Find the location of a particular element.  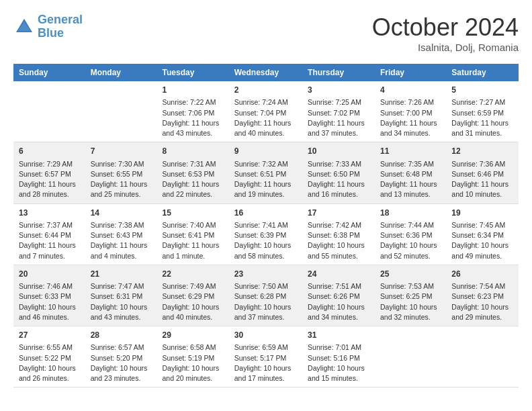

day-info: Sunrise: 7:32 AM Sunset: 6:51 PM Dayligh… is located at coordinates (266, 180).